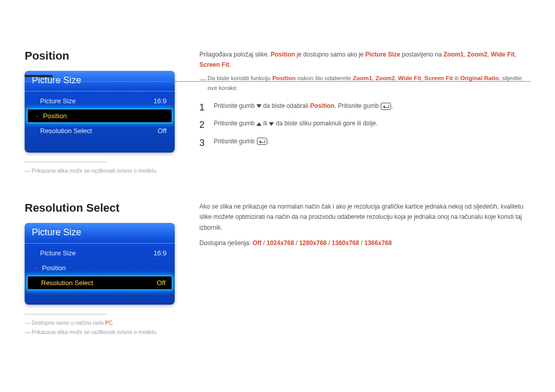  Describe the element at coordinates (365, 217) in the screenshot. I see `body-paragraph: Ako se slika ne prikazuje na normalan na…` at that location.